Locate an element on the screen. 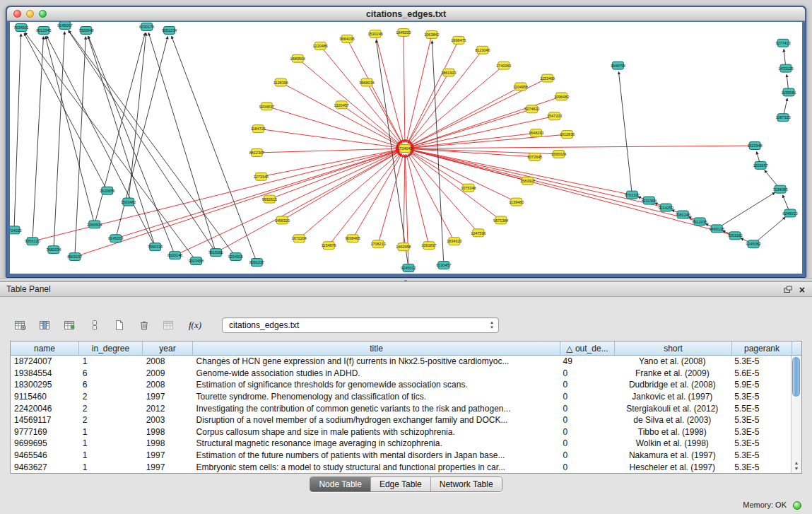 This screenshot has height=514, width=812. graph-node-label: 9038465 is located at coordinates (352, 238).